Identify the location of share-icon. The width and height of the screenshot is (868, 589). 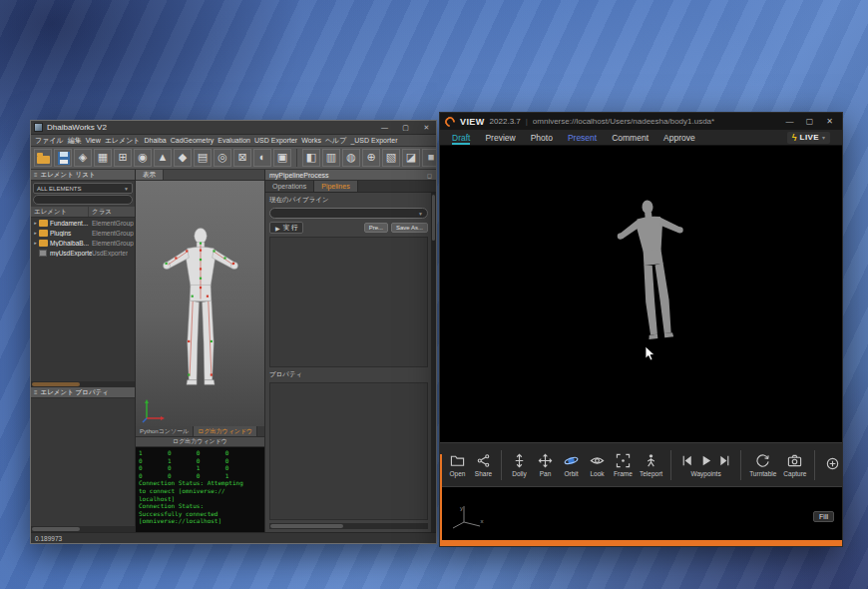
(483, 461).